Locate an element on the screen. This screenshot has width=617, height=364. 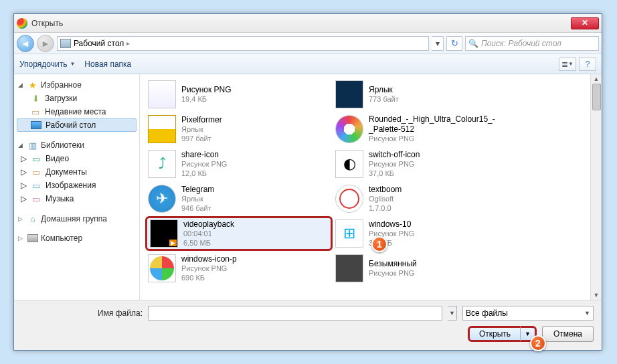
file-item: ✈TelegramЯрлык946 байт is located at coordinates (239, 199).